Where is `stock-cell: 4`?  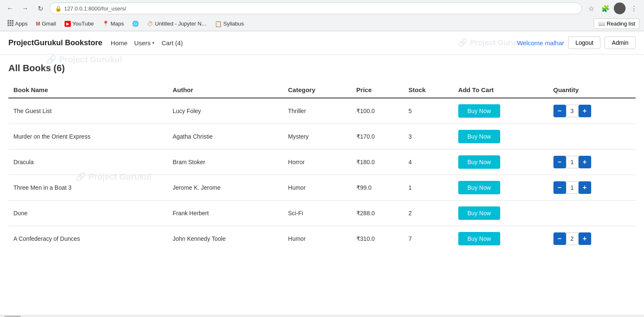
stock-cell: 4 is located at coordinates (428, 162).